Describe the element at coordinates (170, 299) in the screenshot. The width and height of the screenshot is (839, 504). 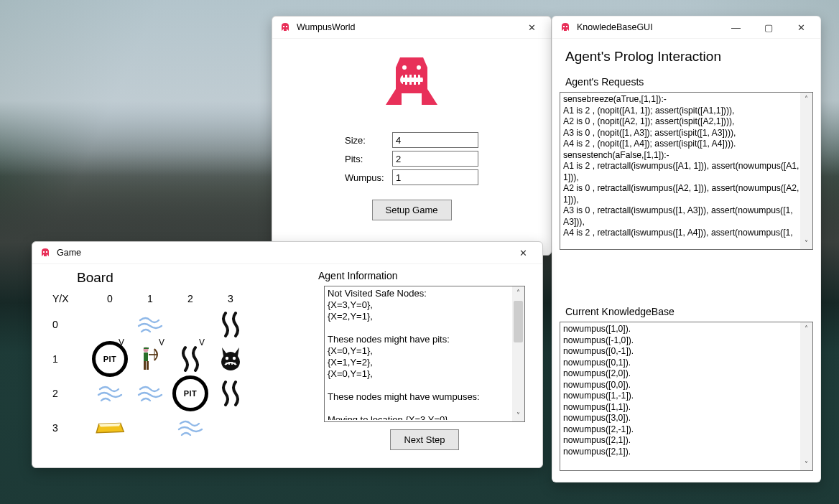
I see `board-col-headers: Y/X 0 1 2 3` at that location.